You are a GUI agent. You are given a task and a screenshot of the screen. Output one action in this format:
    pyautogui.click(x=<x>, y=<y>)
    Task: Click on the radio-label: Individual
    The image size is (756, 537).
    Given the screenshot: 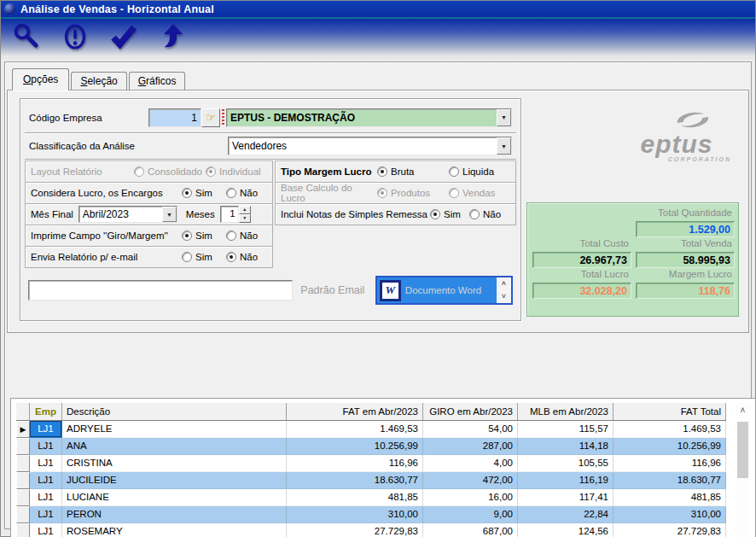 What is the action you would take?
    pyautogui.click(x=241, y=172)
    